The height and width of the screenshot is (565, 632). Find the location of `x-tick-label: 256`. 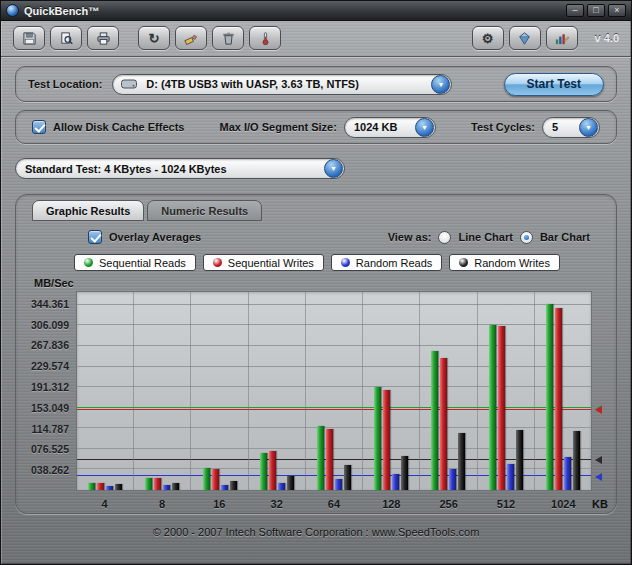

x-tick-label: 256 is located at coordinates (448, 504).